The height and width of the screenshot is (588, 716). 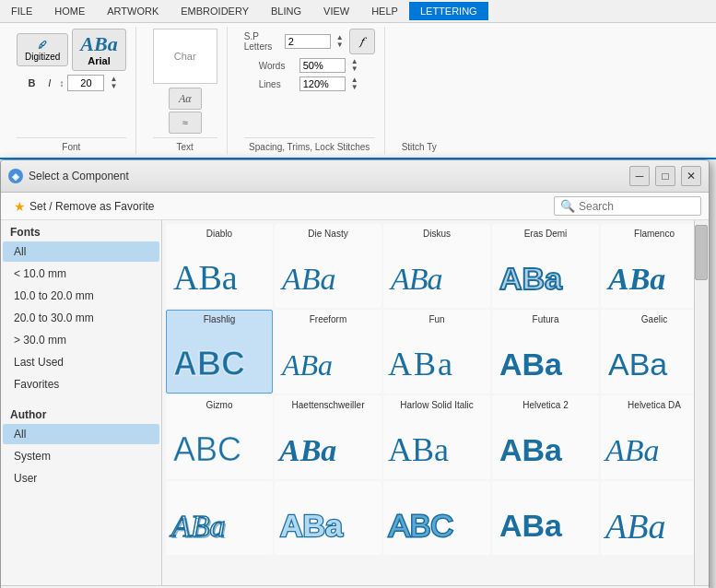 What do you see at coordinates (286, 11) in the screenshot?
I see `menu-bling: BLING` at bounding box center [286, 11].